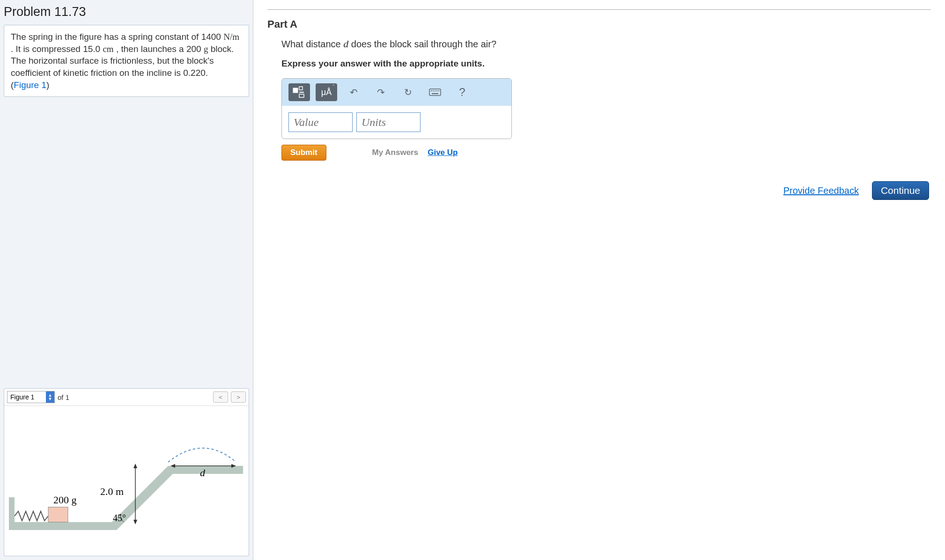 Image resolution: width=945 pixels, height=560 pixels. I want to click on problem-text: . It is compressed 15.0, so click(57, 49).